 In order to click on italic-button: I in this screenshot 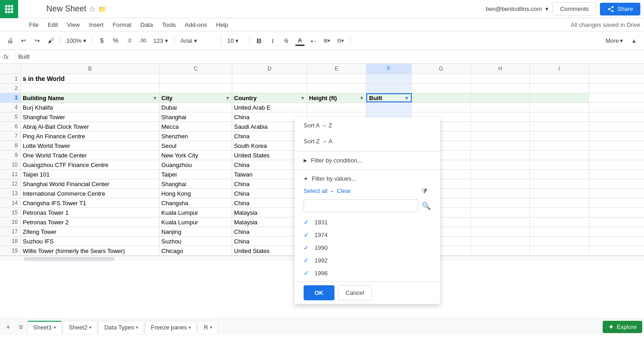, I will do `click(273, 40)`.